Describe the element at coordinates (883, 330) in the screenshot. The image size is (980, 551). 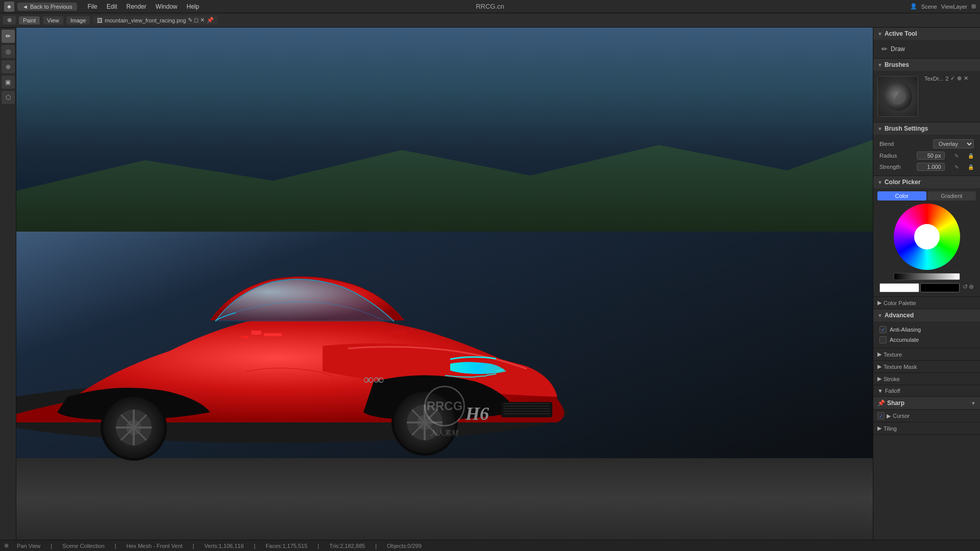
I see `anti-aliasing-checkbox` at that location.